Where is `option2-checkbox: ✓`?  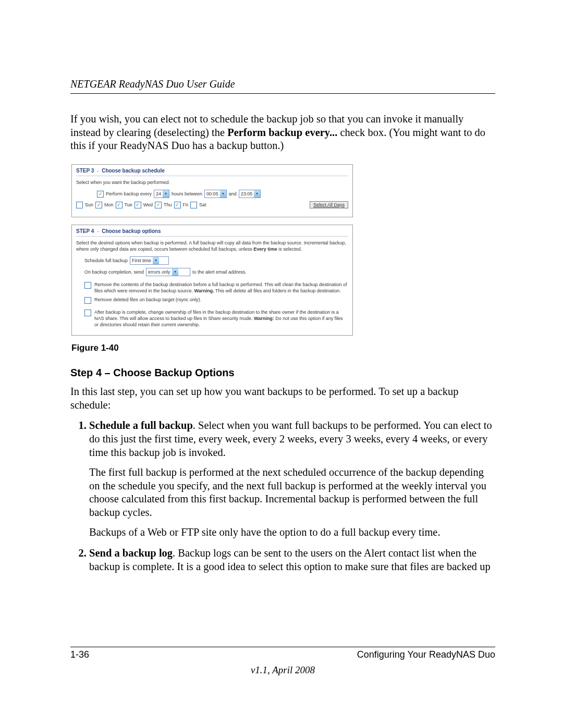 option2-checkbox: ✓ is located at coordinates (88, 300).